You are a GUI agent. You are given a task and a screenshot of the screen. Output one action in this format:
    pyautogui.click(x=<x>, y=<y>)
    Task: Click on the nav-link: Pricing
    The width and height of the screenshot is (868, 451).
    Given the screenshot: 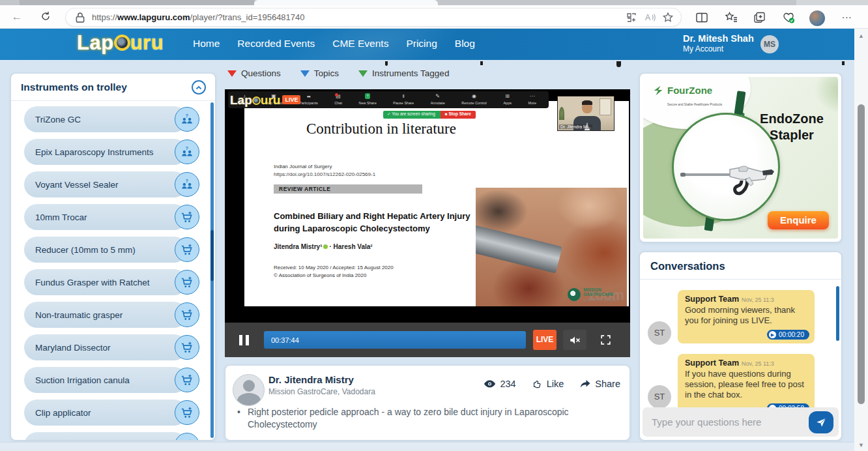 What is the action you would take?
    pyautogui.click(x=421, y=44)
    